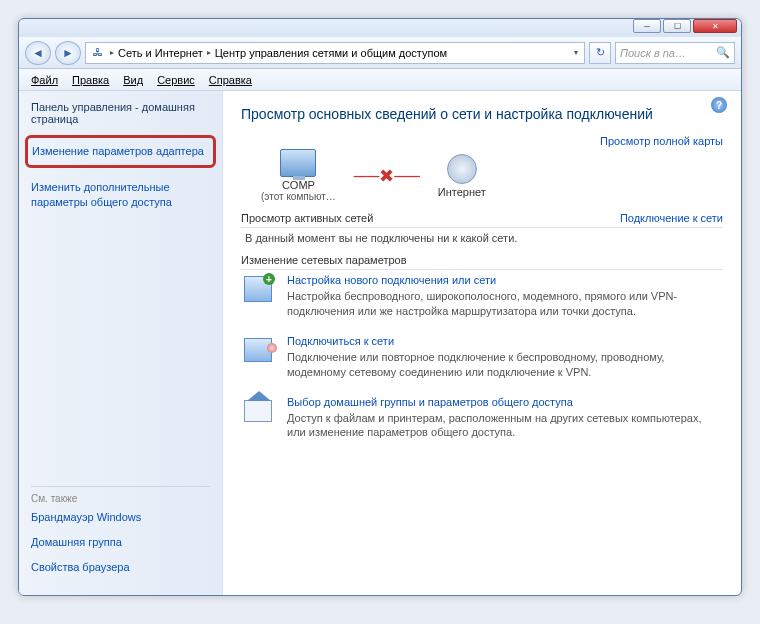  Describe the element at coordinates (482, 296) in the screenshot. I see `item-setup: Настройка нового подключения или сети На…` at that location.